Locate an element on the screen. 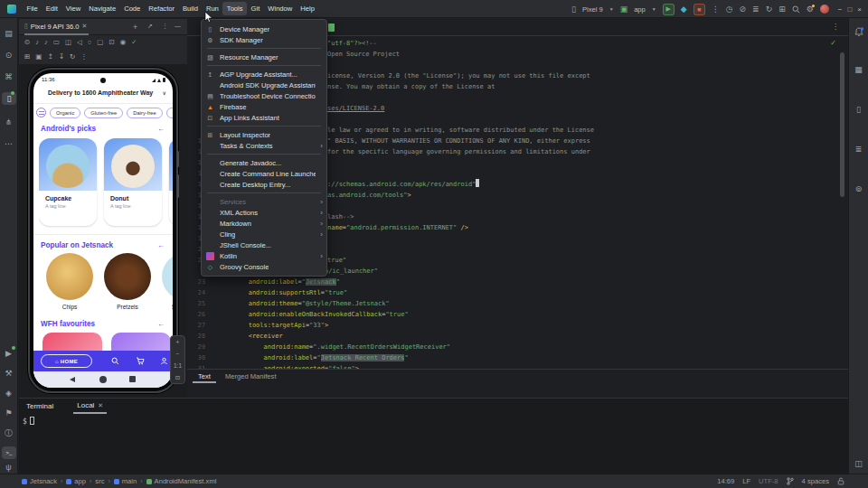  menubar-item-window: Window is located at coordinates (280, 9).